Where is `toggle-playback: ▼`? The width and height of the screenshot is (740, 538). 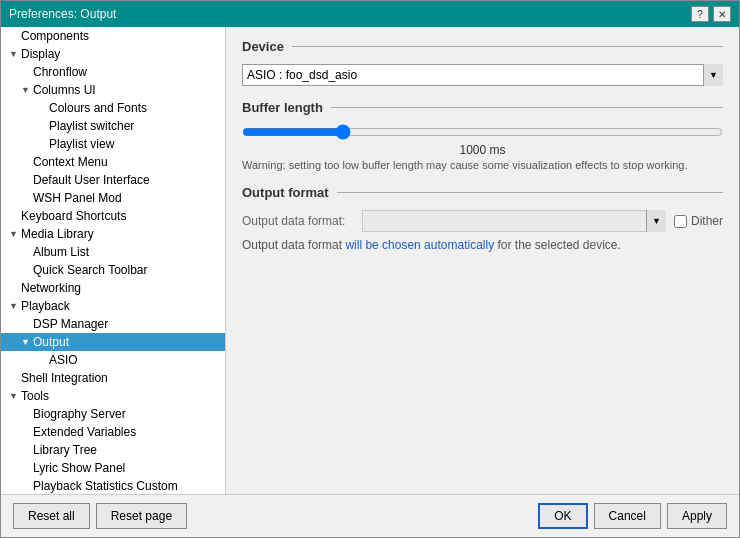 toggle-playback: ▼ is located at coordinates (14, 306).